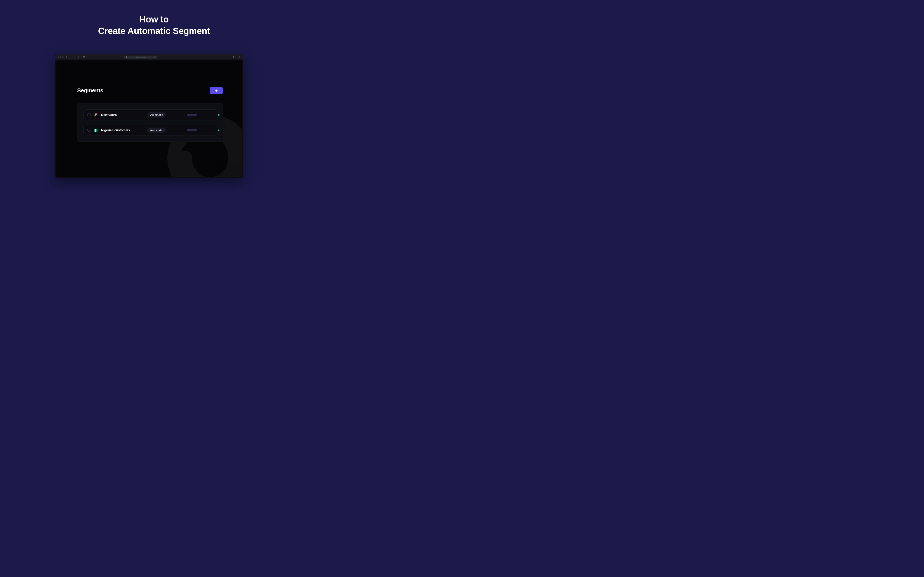 This screenshot has height=577, width=924. What do you see at coordinates (84, 57) in the screenshot?
I see `reload-icon` at bounding box center [84, 57].